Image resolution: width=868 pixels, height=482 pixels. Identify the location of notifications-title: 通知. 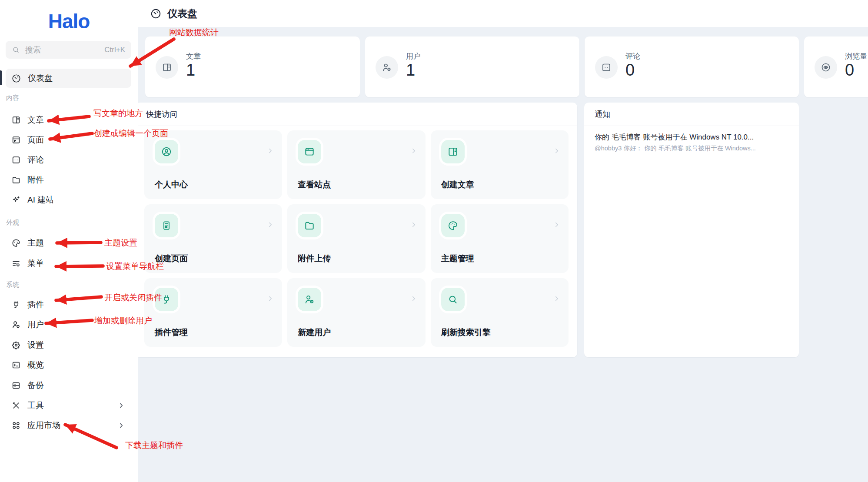
(692, 114).